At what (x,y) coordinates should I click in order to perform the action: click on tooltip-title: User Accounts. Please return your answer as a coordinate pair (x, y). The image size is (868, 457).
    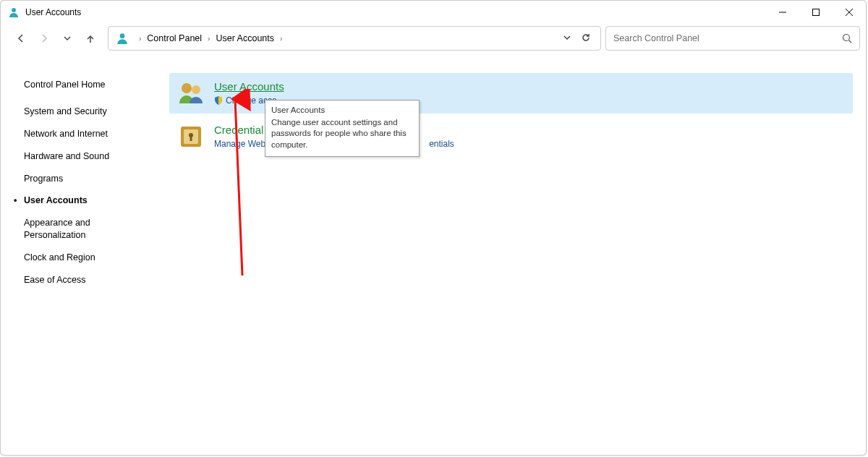
    Looking at the image, I should click on (342, 111).